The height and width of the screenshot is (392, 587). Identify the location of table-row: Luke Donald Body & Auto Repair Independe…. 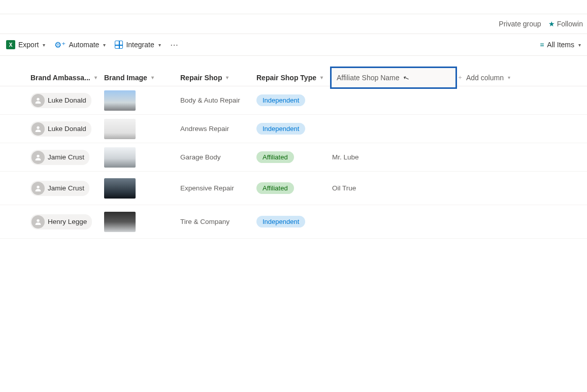
(294, 101).